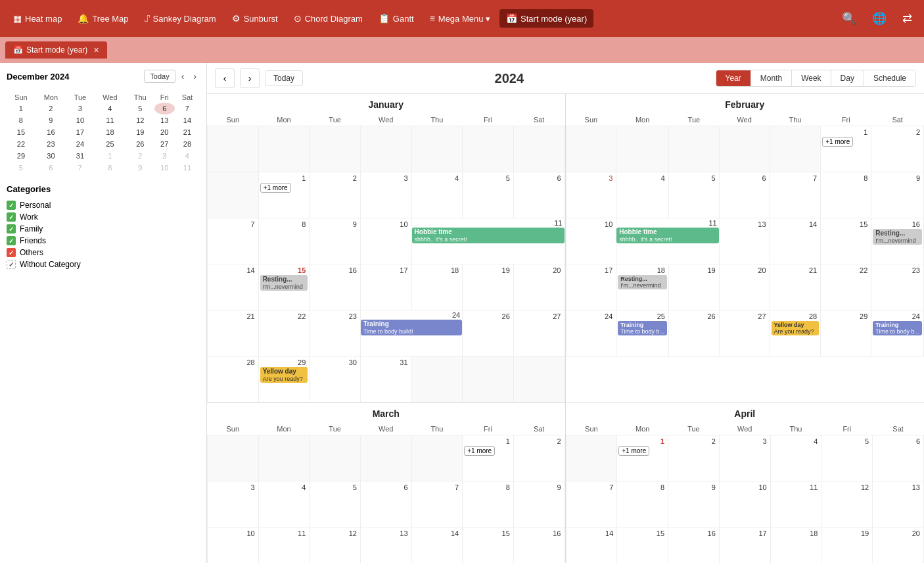  Describe the element at coordinates (547, 18) in the screenshot. I see `nav-startmode: 📅 Start mode (year)` at that location.